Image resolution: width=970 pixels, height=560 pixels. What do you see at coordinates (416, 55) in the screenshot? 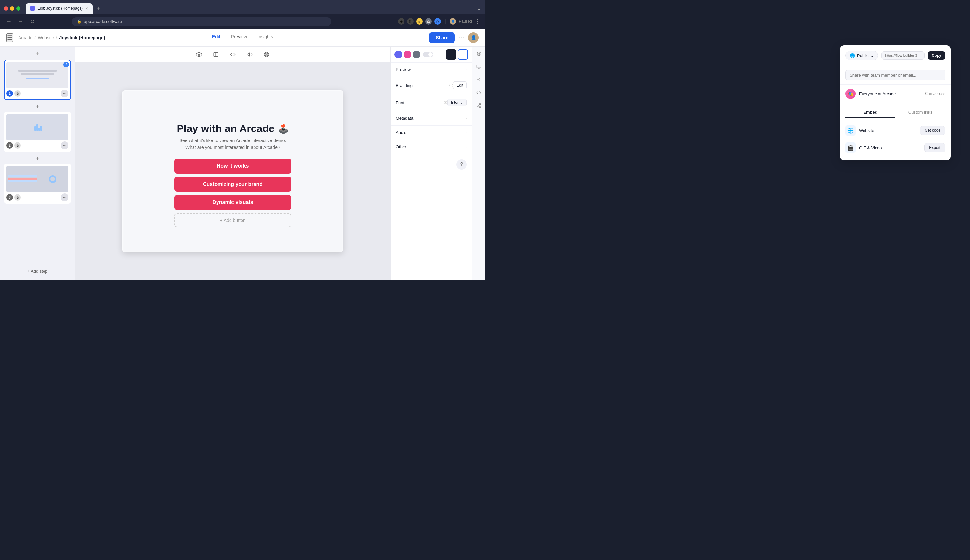
I see `color-swatch-gray` at bounding box center [416, 55].